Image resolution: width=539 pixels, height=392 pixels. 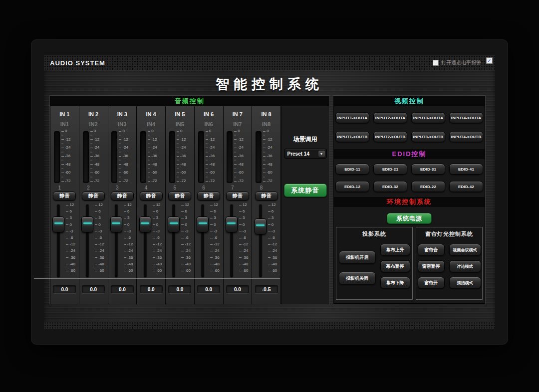 I want to click on input3-outa-button: INPUT3->OUTA, so click(x=428, y=118).